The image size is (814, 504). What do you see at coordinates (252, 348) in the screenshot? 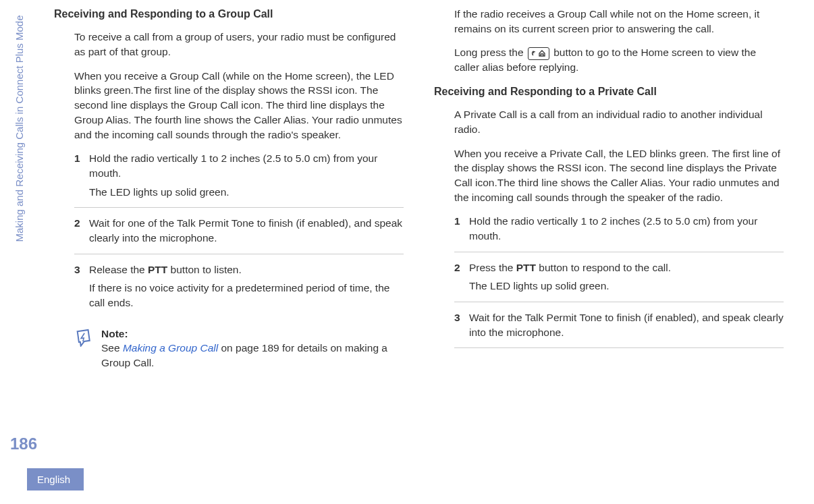
I see `note-content: Note: See Making a Group Call on page 18…` at bounding box center [252, 348].